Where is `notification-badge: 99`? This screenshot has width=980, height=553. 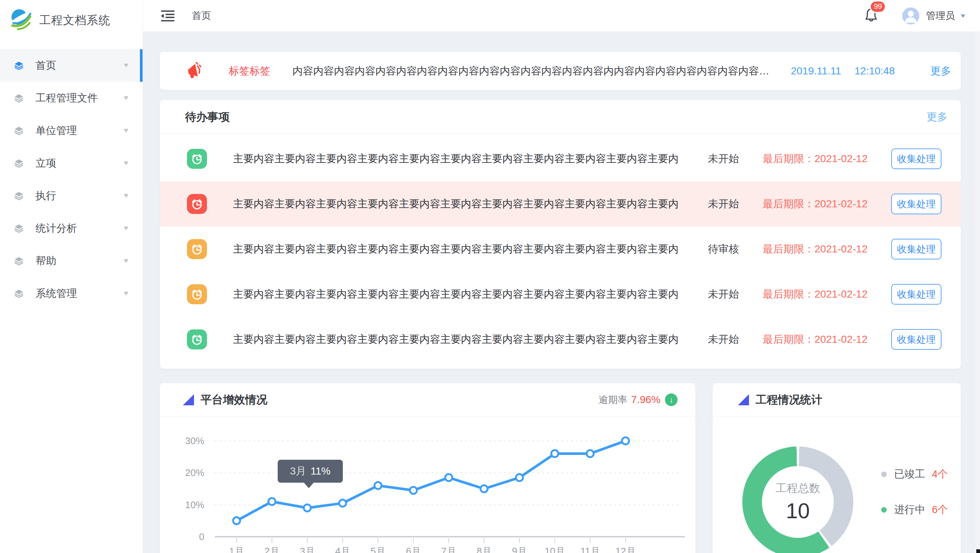 notification-badge: 99 is located at coordinates (878, 7).